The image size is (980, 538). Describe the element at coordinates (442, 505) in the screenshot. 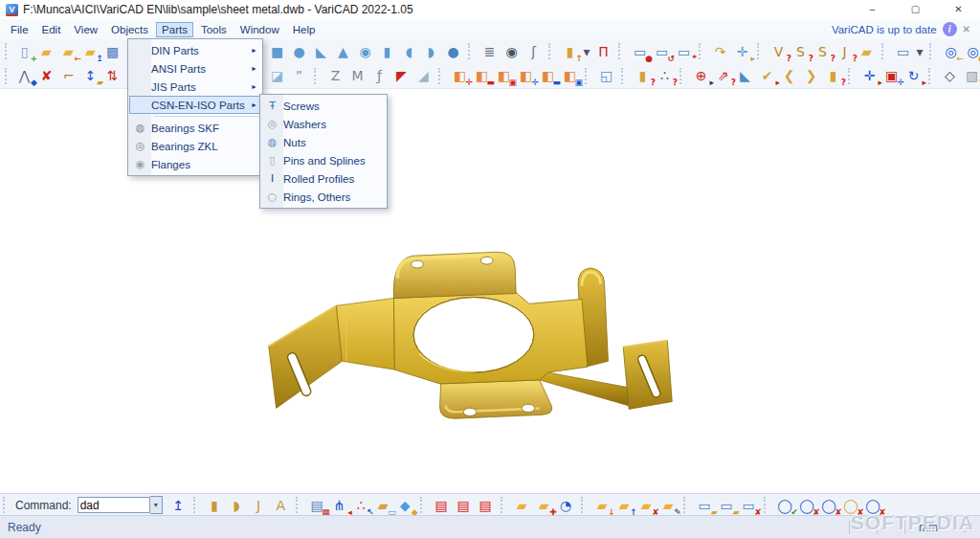

I see `bom-table-icon-1: ▤` at that location.